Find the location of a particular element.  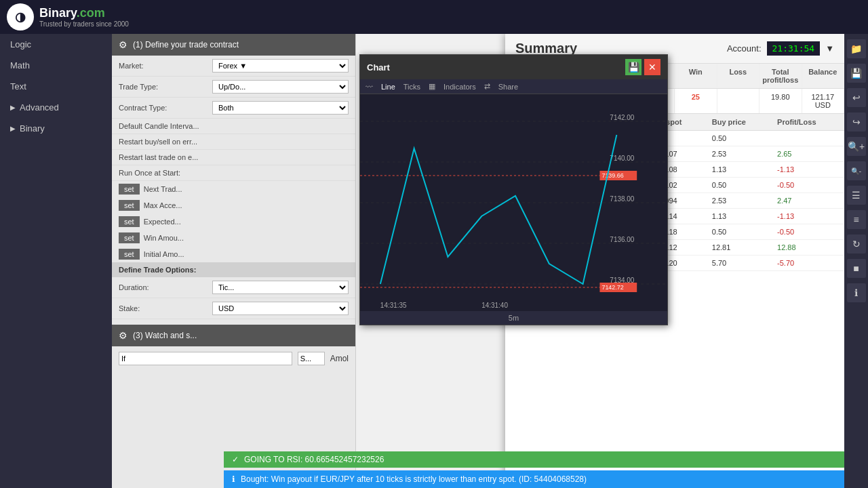

cell-profit: -1.13 is located at coordinates (808, 217).